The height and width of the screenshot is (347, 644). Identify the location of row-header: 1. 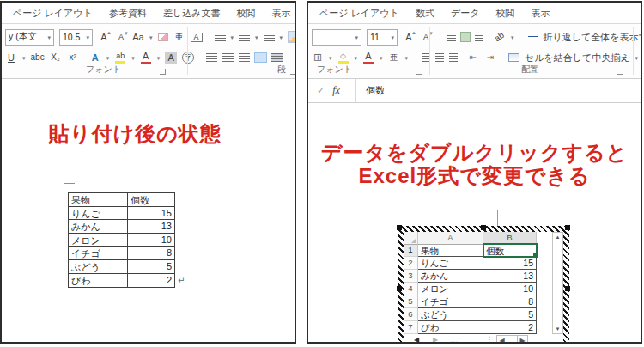
(410, 251).